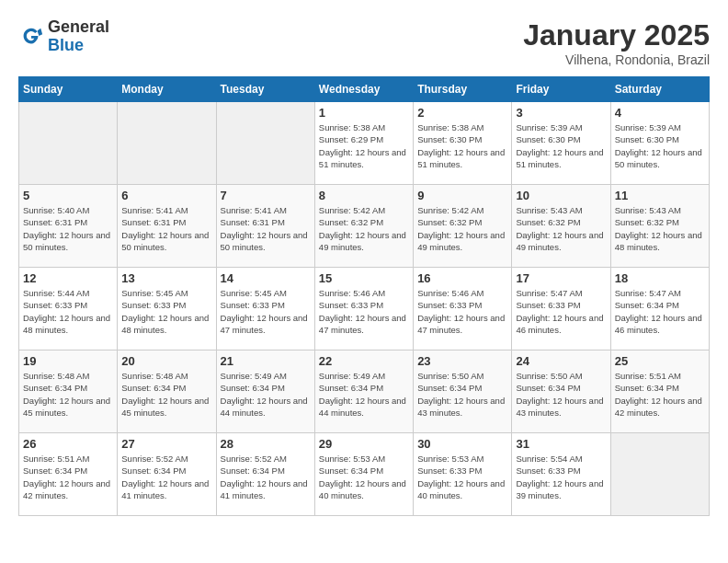 This screenshot has width=728, height=563. What do you see at coordinates (364, 477) in the screenshot?
I see `day-info: Sunrise: 5:53 AM Sunset: 6:34 PM Dayligh…` at bounding box center [364, 477].